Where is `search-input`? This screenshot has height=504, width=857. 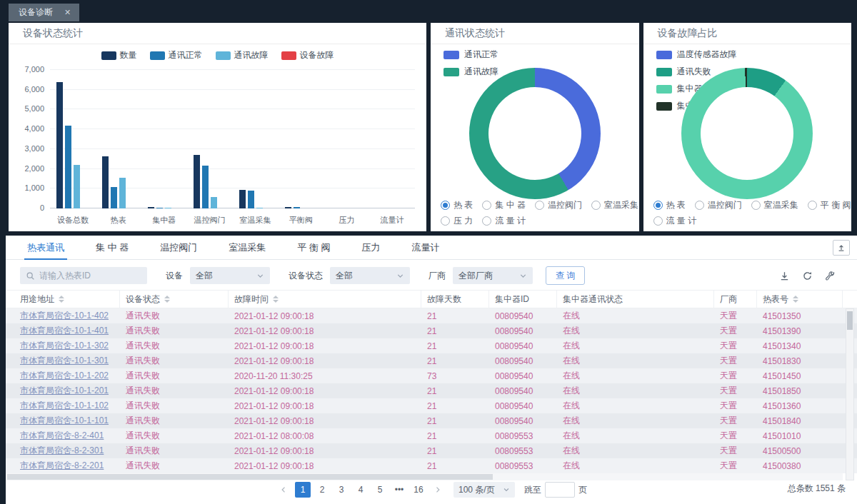
search-input is located at coordinates (90, 276).